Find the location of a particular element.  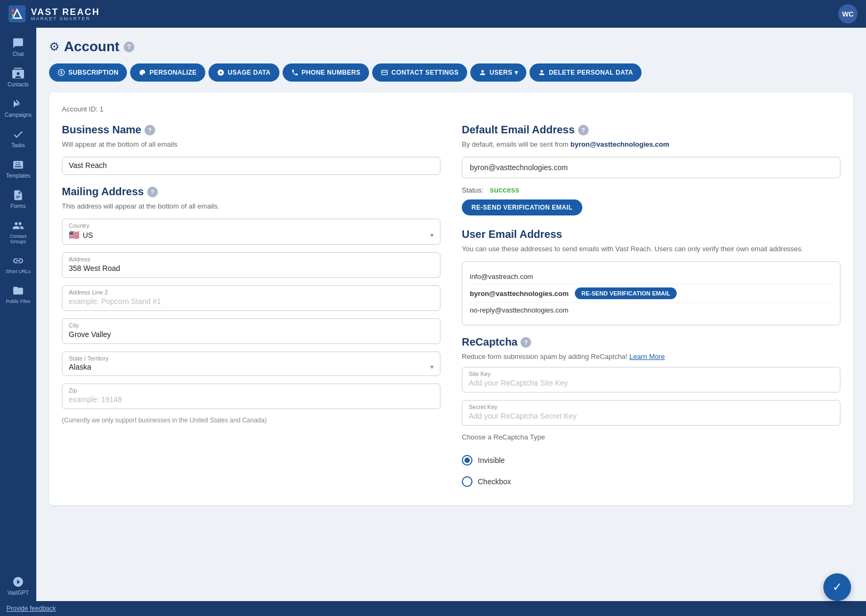

country-dropdown-arrow: ▾ is located at coordinates (432, 235).